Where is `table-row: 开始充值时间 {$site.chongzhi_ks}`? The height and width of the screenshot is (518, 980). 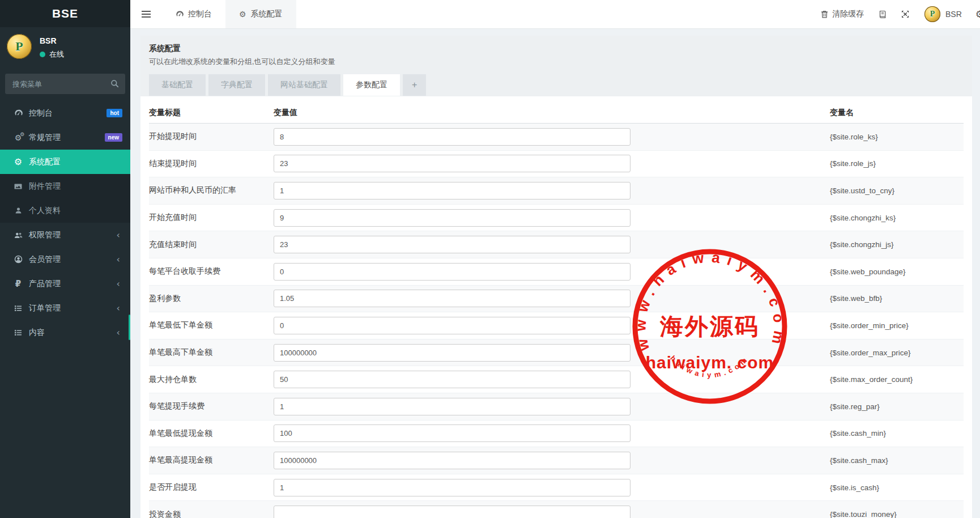
table-row: 开始充值时间 {$site.chongzhi_ks} is located at coordinates (556, 218).